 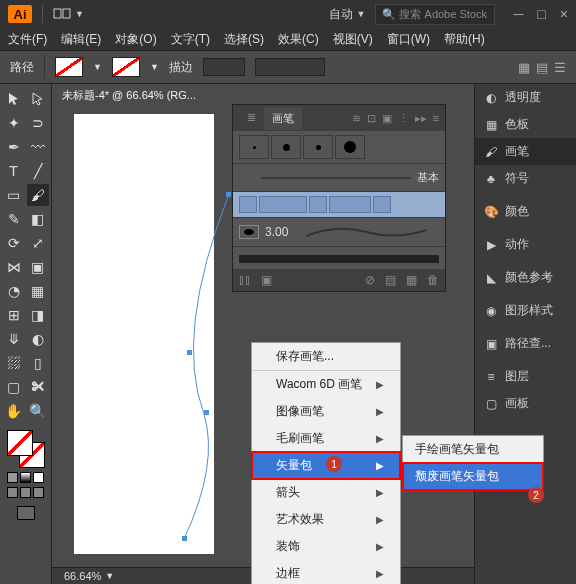 What do you see at coordinates (38, 219) in the screenshot?
I see `eraser-tool: ◧` at bounding box center [38, 219].